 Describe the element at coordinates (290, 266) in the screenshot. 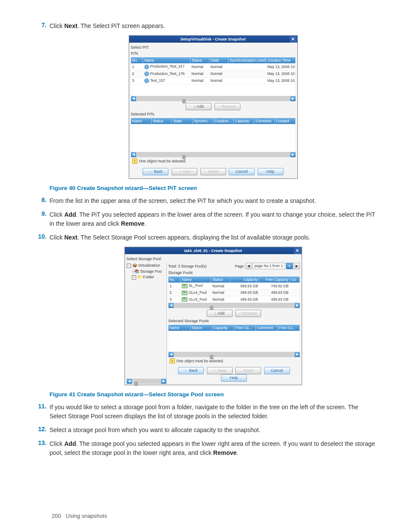

I see `page-dropdown-icon: ▼` at that location.